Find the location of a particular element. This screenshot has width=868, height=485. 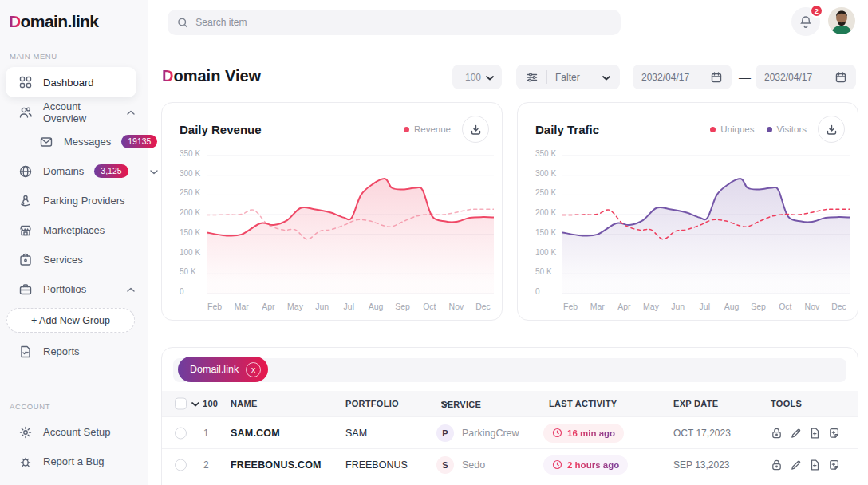

file-add-icon is located at coordinates (815, 465).